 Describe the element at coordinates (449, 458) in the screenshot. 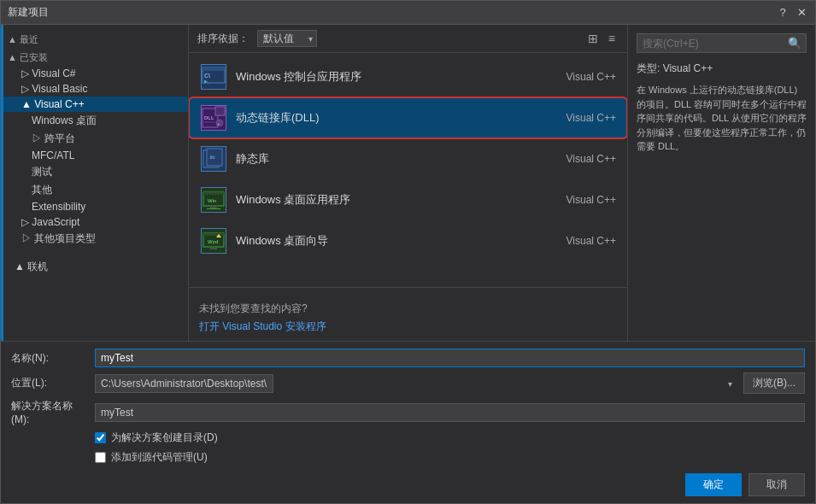

I see `checkbox-row-2: 添加到源代码管理(U)` at that location.